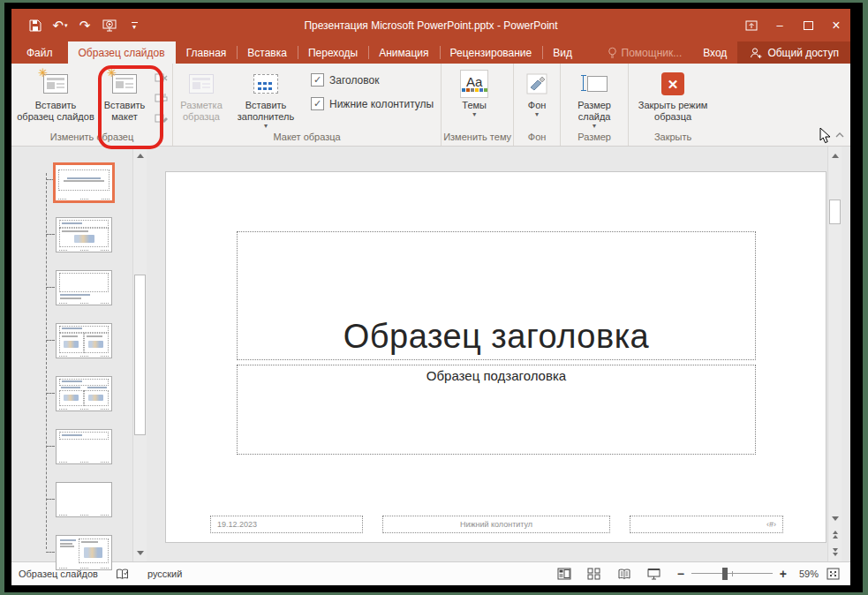  I want to click on minimize-icon: –, so click(780, 25).